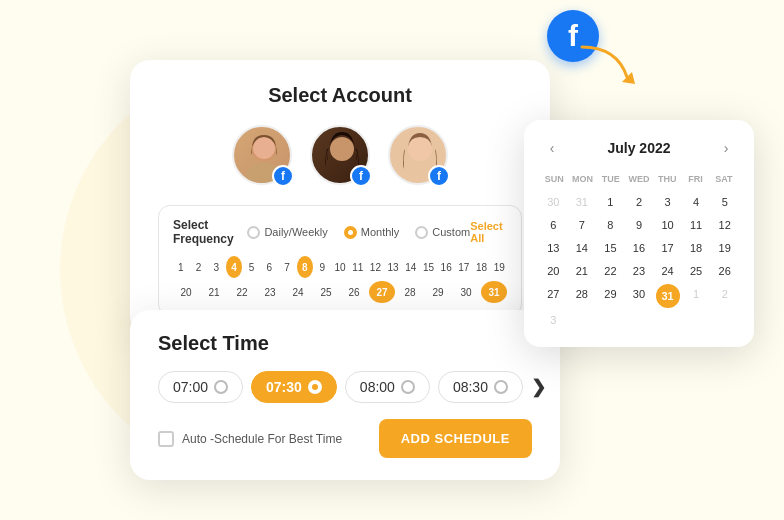  I want to click on calendar-day: 4, so click(696, 202).